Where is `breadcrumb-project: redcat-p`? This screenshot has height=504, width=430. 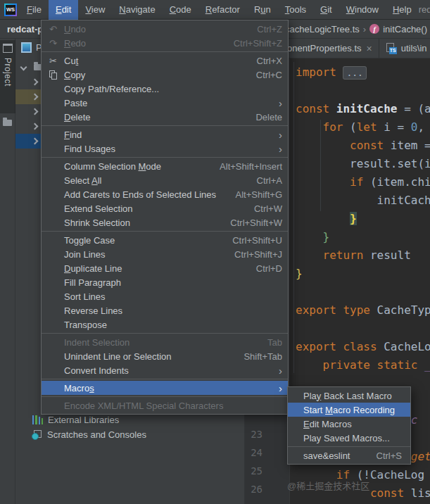
breadcrumb-project: redcat-p is located at coordinates (21, 30).